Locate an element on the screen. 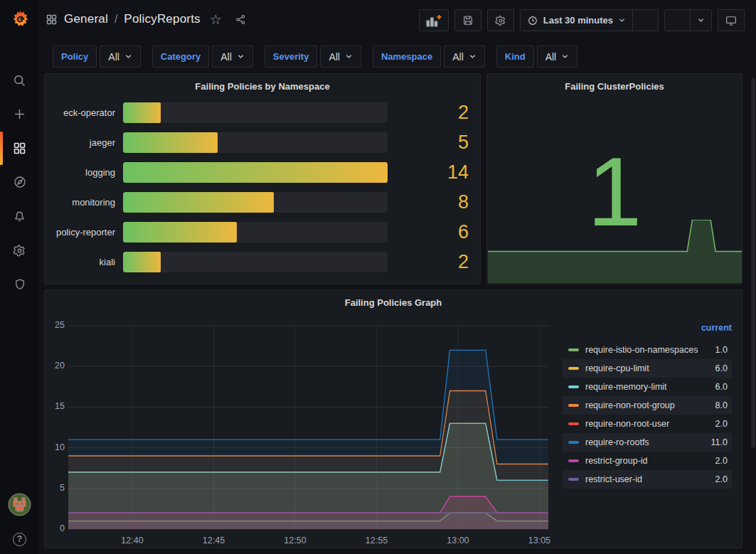  y-tick-label: 10 is located at coordinates (55, 447).